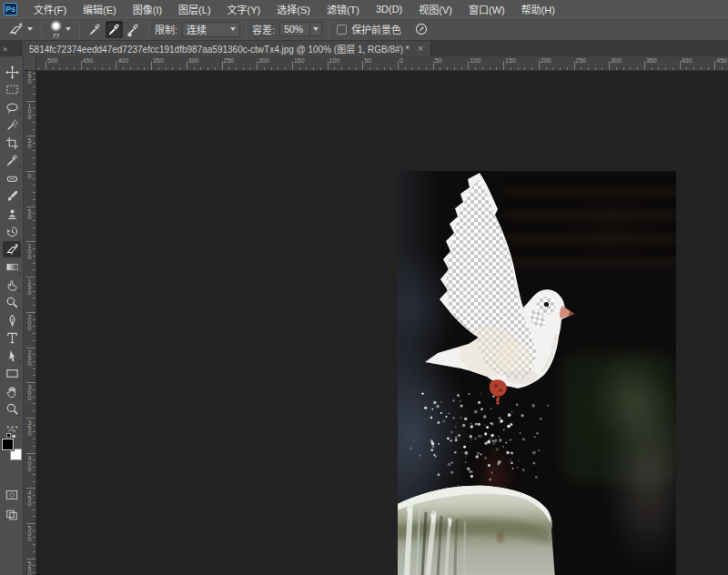 Image resolution: width=728 pixels, height=575 pixels. What do you see at coordinates (12, 72) in the screenshot?
I see `move-tool` at bounding box center [12, 72].